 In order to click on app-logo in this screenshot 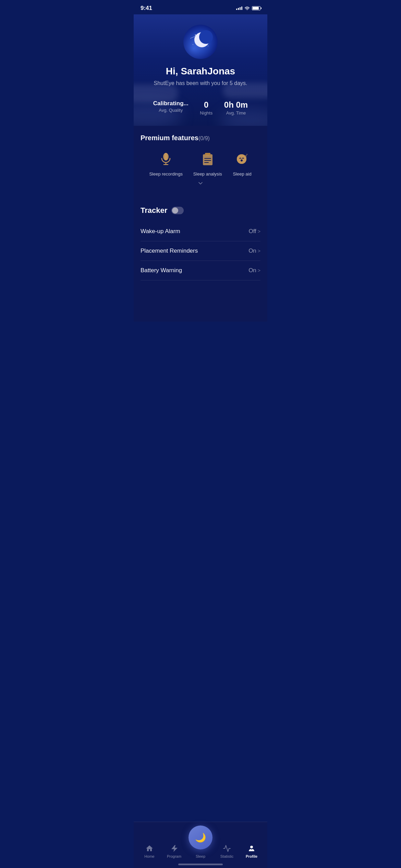, I will do `click(200, 42)`.